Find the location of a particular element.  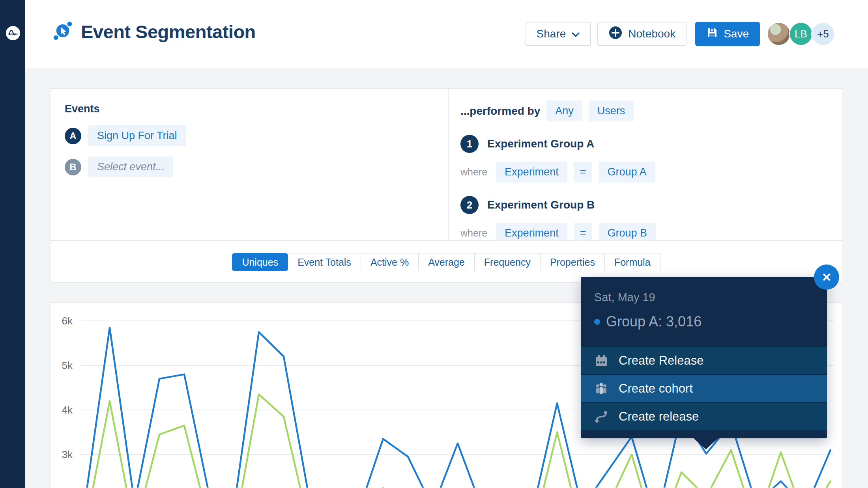

tab-uniques: Uniques is located at coordinates (260, 262).